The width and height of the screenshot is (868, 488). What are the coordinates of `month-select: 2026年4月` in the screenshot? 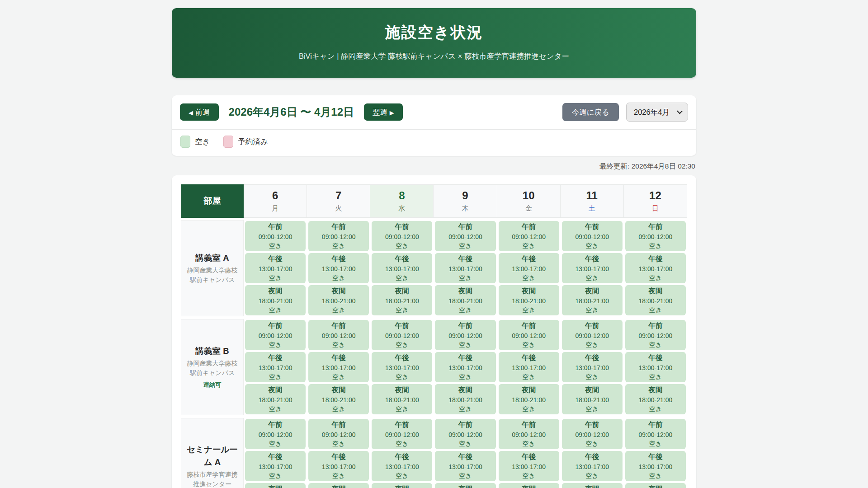 It's located at (657, 112).